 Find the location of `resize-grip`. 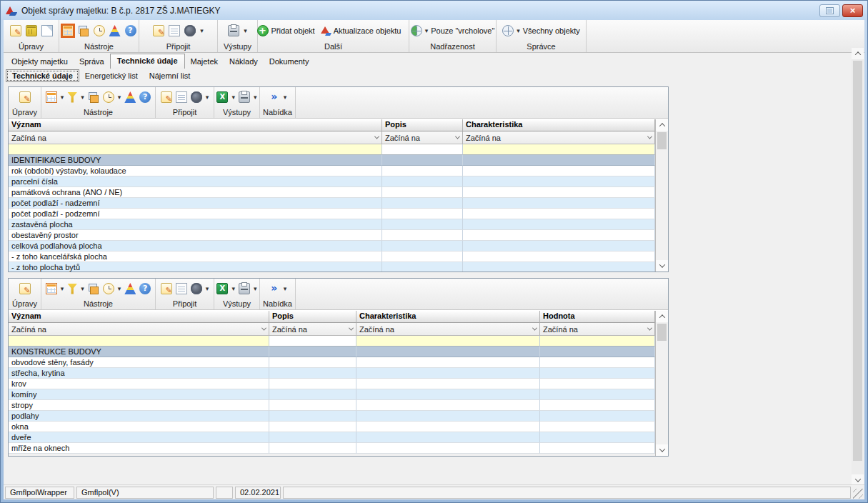

resize-grip is located at coordinates (858, 494).